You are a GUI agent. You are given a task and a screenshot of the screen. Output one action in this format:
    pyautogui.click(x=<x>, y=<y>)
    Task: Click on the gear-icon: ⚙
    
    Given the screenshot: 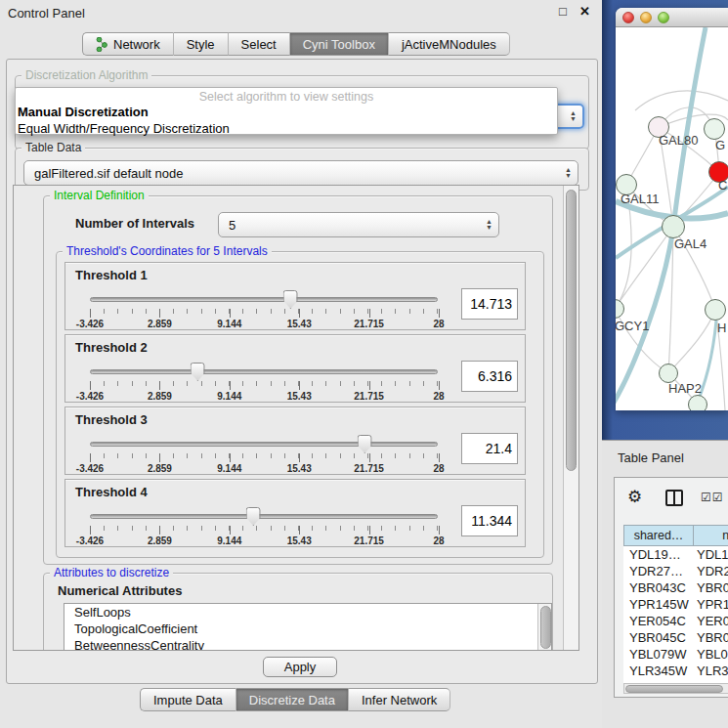 What is the action you would take?
    pyautogui.click(x=635, y=496)
    